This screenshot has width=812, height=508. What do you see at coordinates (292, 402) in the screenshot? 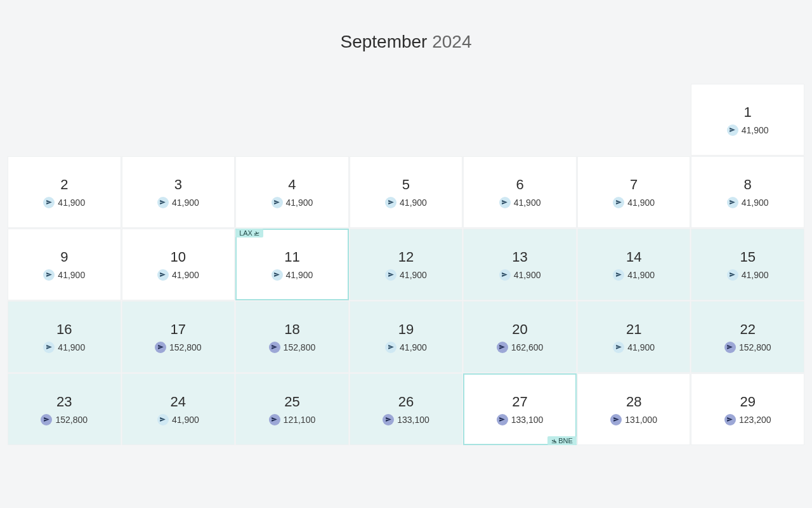
I see `day-number: 25` at bounding box center [292, 402].